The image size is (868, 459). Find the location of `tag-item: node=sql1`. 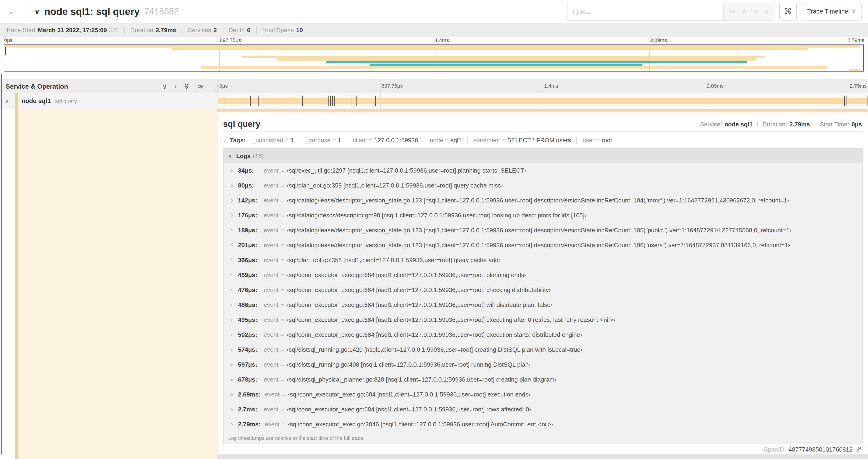

tag-item: node=sql1 is located at coordinates (445, 140).